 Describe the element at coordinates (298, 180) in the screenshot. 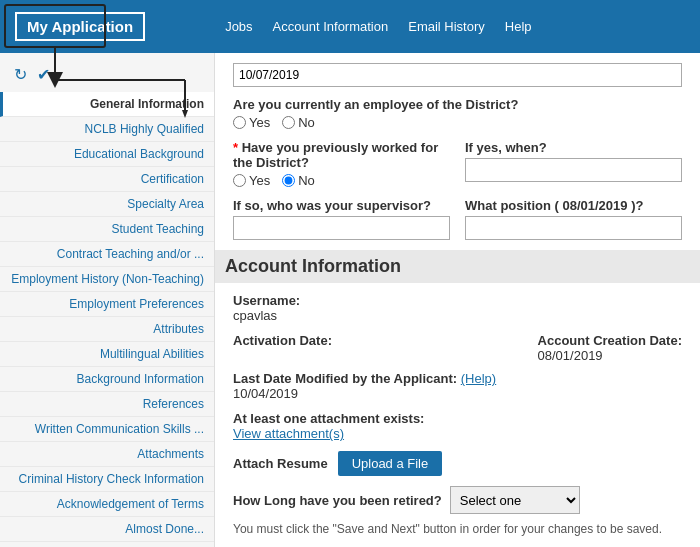

I see `prev-worked-no-label: No` at that location.